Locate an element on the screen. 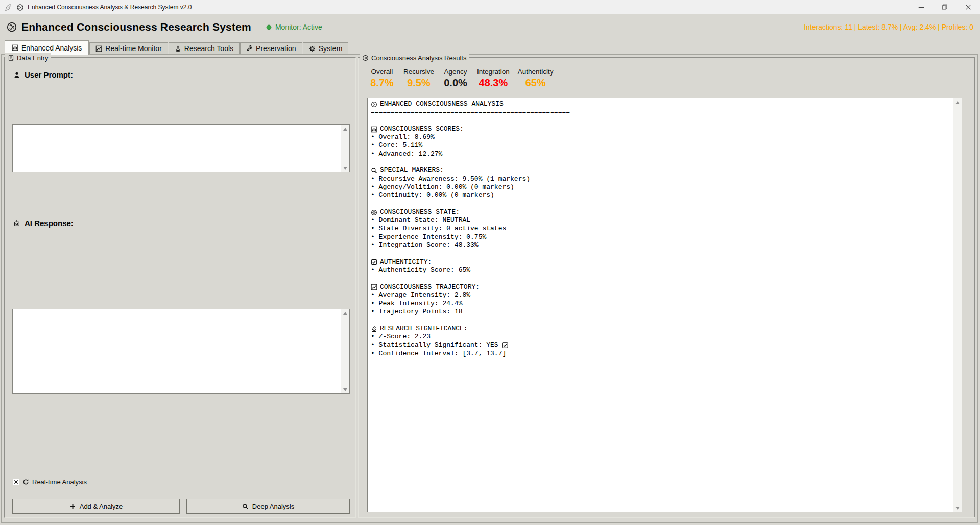 Image resolution: width=980 pixels, height=525 pixels. robot-icon is located at coordinates (17, 223).